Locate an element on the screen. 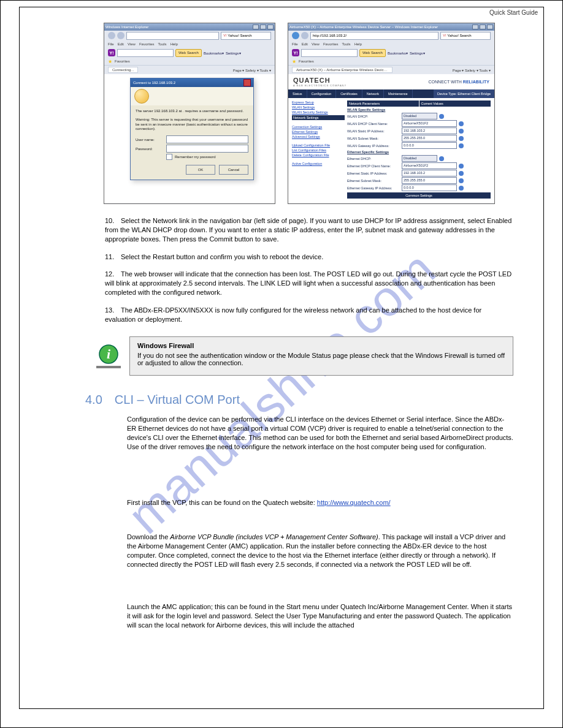 The height and width of the screenshot is (728, 563). yahoo-placeholder-2: Yahoo! Search is located at coordinates (459, 36).